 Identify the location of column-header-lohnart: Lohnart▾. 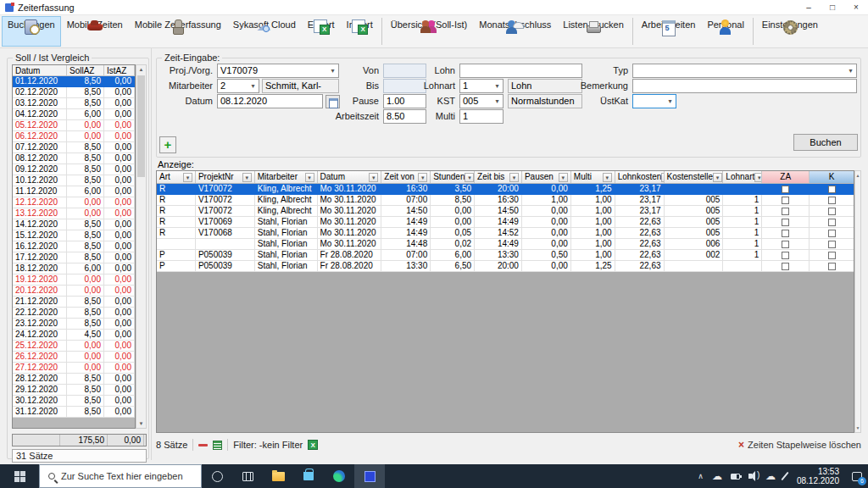
(743, 177).